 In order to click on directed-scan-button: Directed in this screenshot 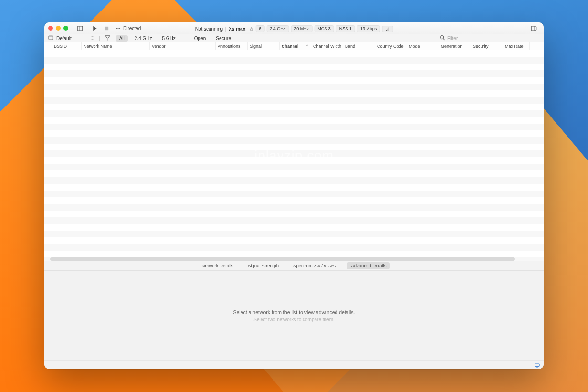, I will do `click(128, 29)`.